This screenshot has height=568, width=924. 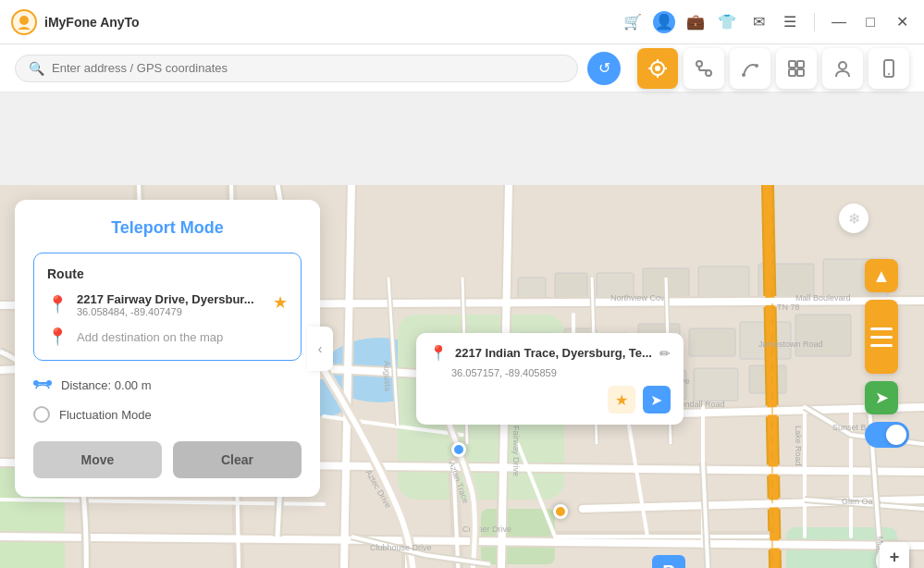 I want to click on popup-edit-icon: ✏, so click(x=665, y=353).